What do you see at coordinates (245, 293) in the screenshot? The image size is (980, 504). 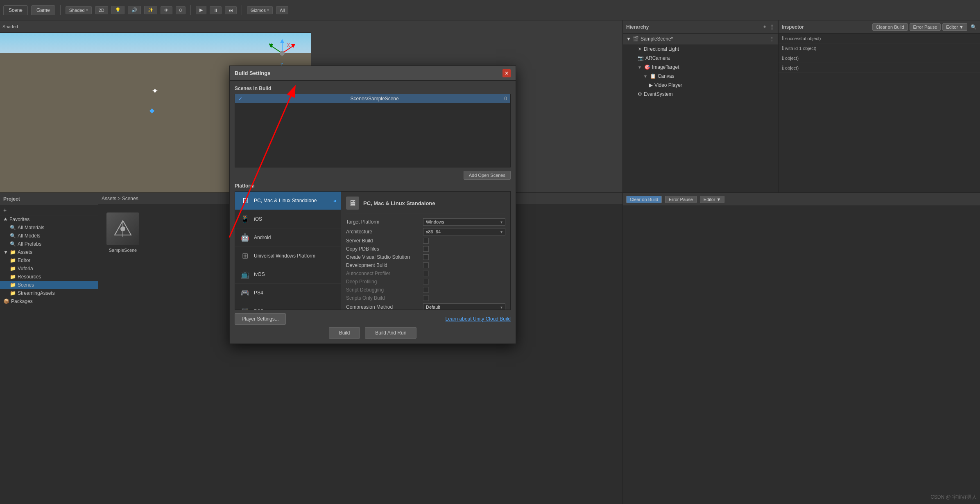 I see `ps4-icon: 🎮` at bounding box center [245, 293].